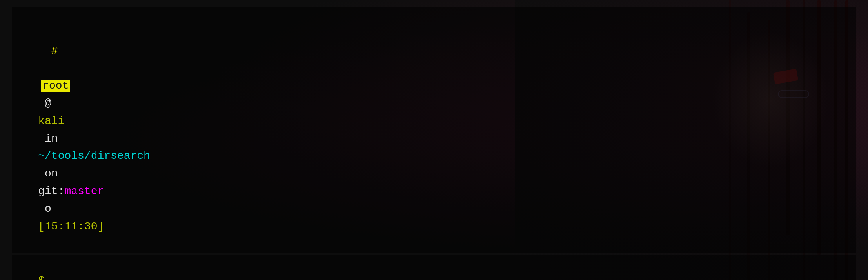  What do you see at coordinates (48, 209) in the screenshot?
I see `prompt-flag: o` at bounding box center [48, 209].